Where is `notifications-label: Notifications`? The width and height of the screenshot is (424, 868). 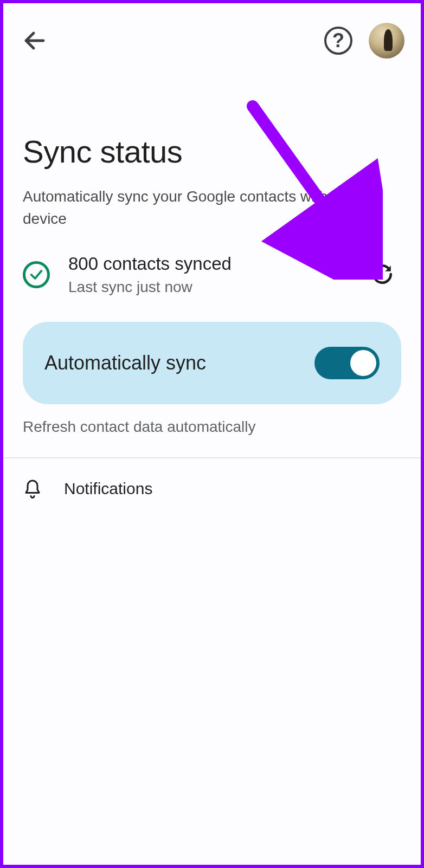 notifications-label: Notifications is located at coordinates (108, 489).